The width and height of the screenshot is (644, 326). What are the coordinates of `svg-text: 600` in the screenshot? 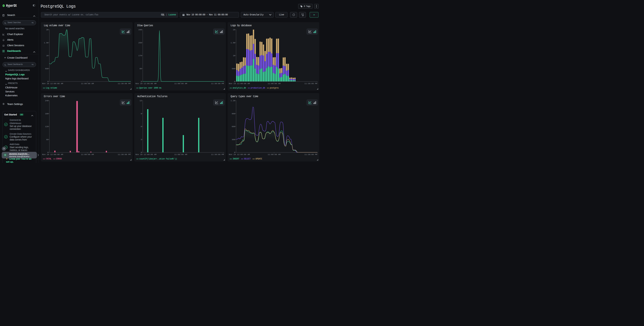 It's located at (234, 127).